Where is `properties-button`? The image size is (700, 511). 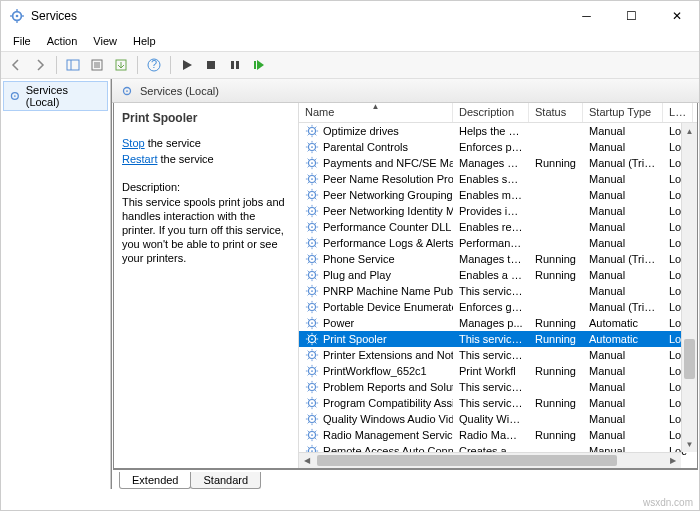
properties-button is located at coordinates (97, 65).